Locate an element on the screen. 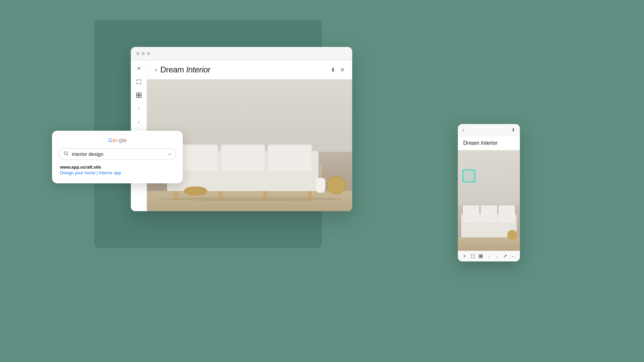 The image size is (644, 362). download-icon: ⬇ is located at coordinates (333, 70).